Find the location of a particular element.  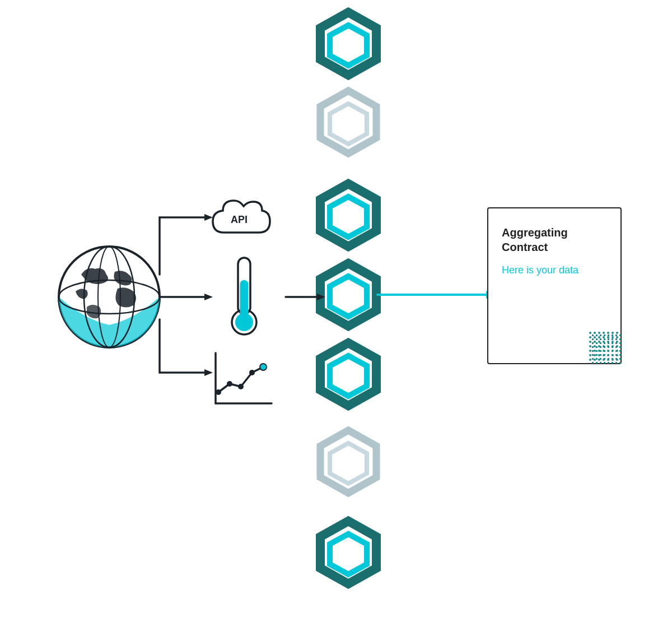

svg-text: API is located at coordinates (239, 220).